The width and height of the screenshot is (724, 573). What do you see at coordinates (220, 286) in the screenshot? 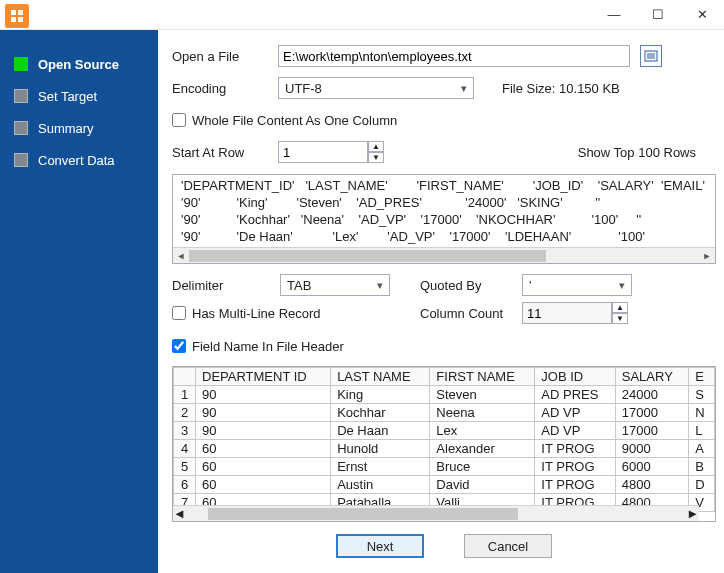
I see `delimiter-label: Delimiter` at bounding box center [220, 286].